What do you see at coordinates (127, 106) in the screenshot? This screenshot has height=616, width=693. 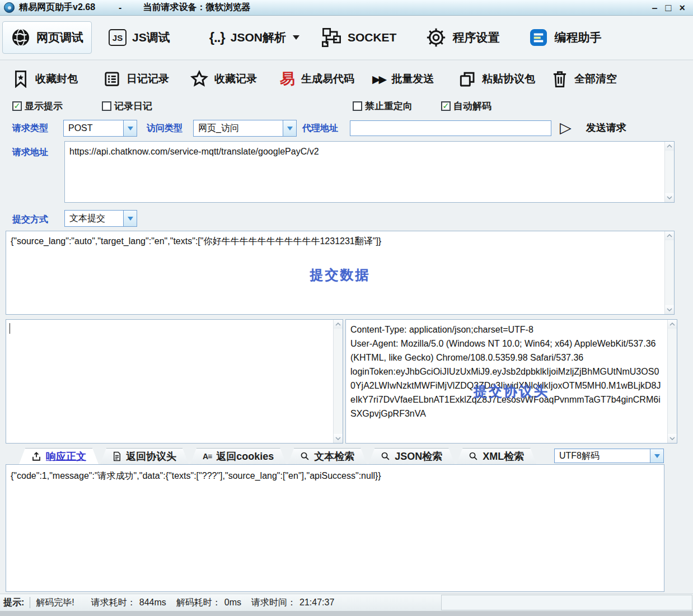 I see `checkbox-log-diary: 记录日记` at bounding box center [127, 106].